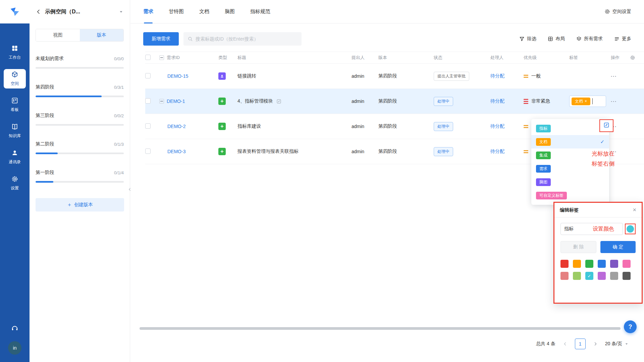  What do you see at coordinates (623, 39) in the screenshot?
I see `more-button: 更多` at bounding box center [623, 39].